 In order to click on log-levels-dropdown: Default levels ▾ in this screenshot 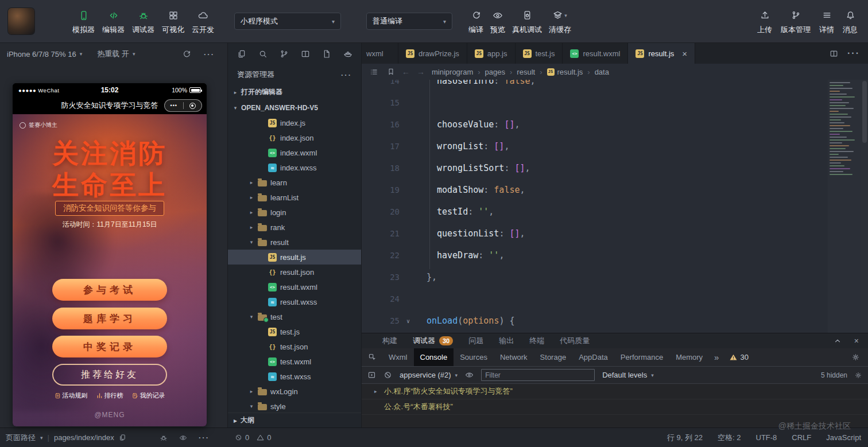, I will do `click(628, 375)`.